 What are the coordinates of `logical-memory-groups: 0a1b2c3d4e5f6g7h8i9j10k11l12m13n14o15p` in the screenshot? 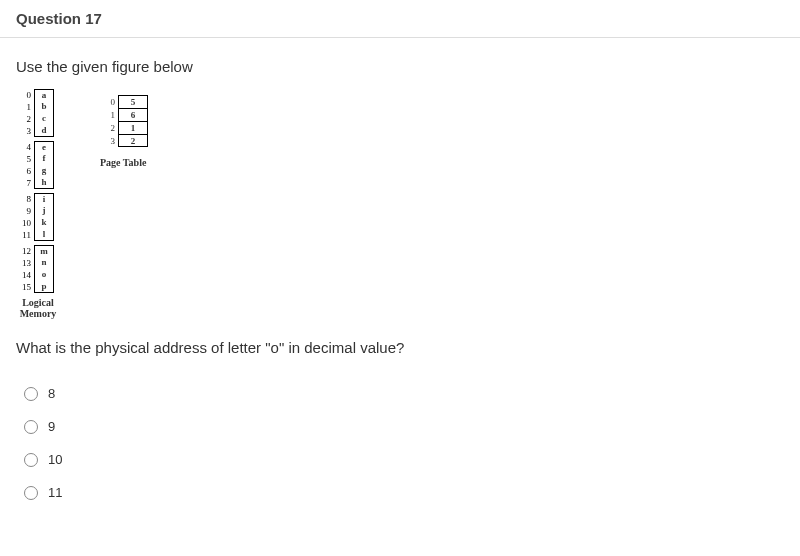 It's located at (35, 191).